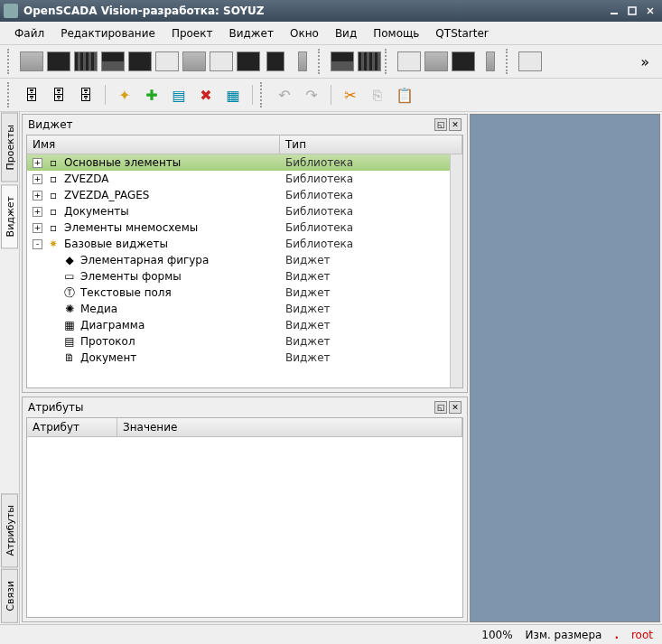 The width and height of the screenshot is (662, 644). Describe the element at coordinates (145, 260) in the screenshot. I see `tree-row-name: Элементарная фигура` at that location.